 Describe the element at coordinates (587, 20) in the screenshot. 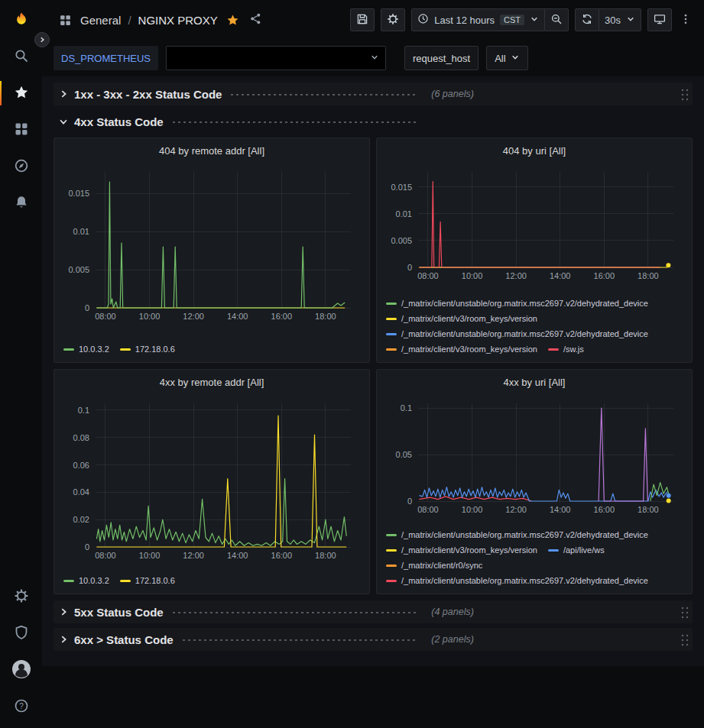

I see `refresh-button` at that location.